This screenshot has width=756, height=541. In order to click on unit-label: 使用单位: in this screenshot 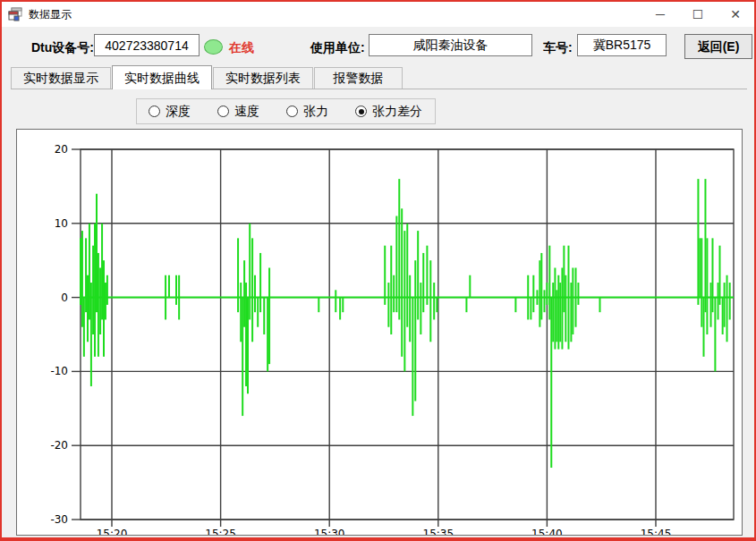, I will do `click(338, 48)`.